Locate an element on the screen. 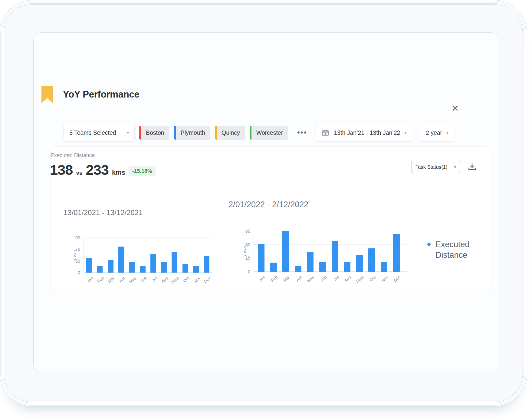 Image resolution: width=532 pixels, height=418 pixels. calendar-icon is located at coordinates (326, 133).